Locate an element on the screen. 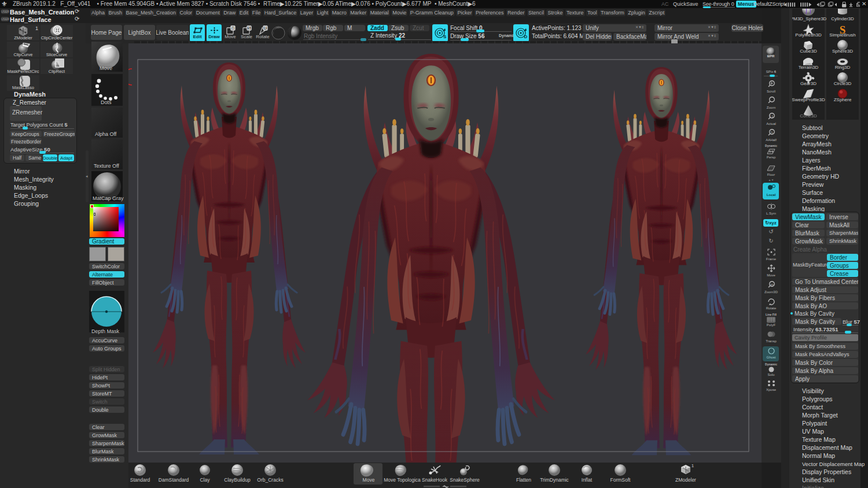 This screenshot has width=868, height=488. svg-text: Flatten is located at coordinates (524, 480).